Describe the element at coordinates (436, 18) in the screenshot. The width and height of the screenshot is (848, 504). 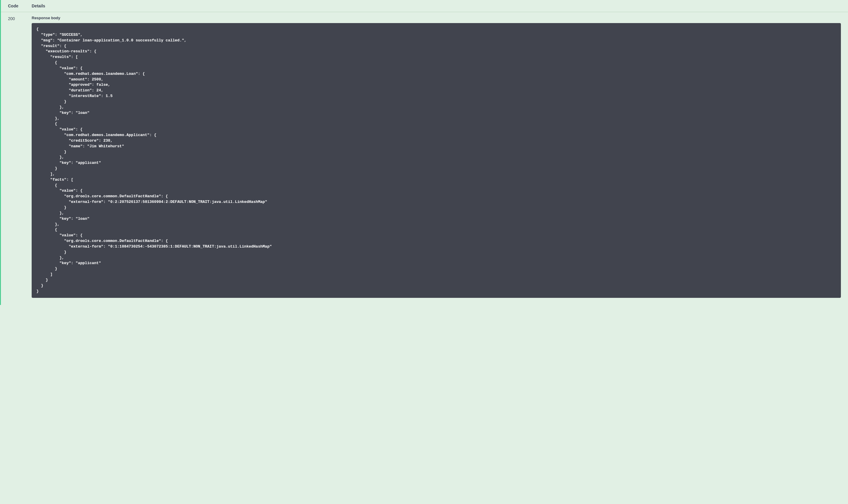
I see `response-body-label: Response body` at that location.